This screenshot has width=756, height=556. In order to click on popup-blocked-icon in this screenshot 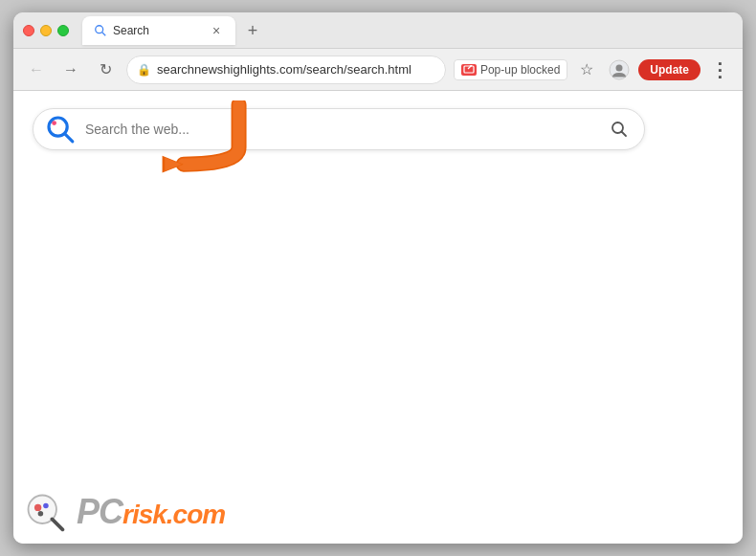, I will do `click(469, 70)`.